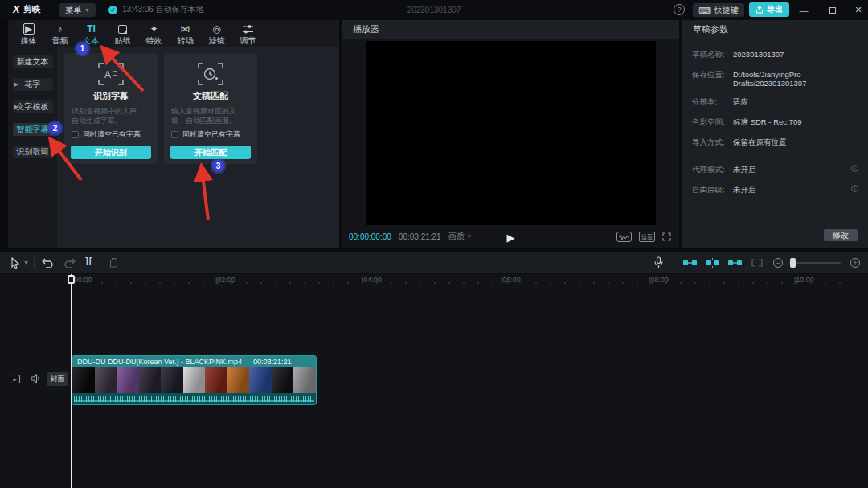  What do you see at coordinates (775, 79) in the screenshot?
I see `param-row: 保存位置: D:/tools/JianyingPro Drafts/202301…` at bounding box center [775, 79].